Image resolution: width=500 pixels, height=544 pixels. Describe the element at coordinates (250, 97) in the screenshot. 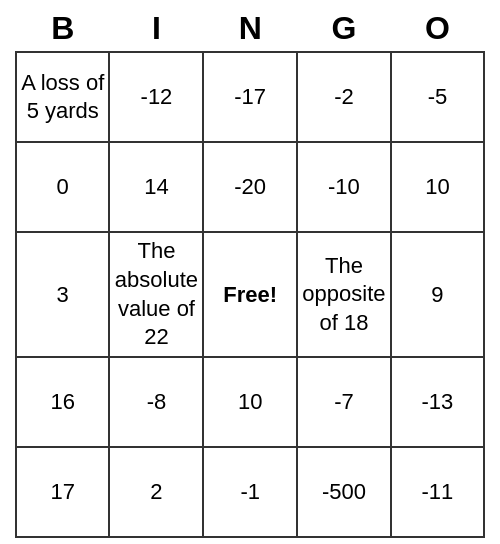

I see `cell-r0-c2: -17` at that location.